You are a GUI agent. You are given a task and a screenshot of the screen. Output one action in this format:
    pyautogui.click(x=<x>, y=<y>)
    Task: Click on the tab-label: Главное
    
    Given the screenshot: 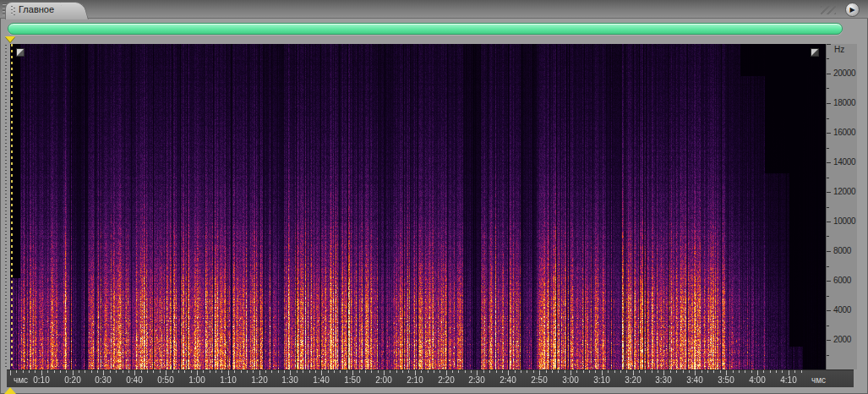 What is the action you would take?
    pyautogui.click(x=36, y=9)
    